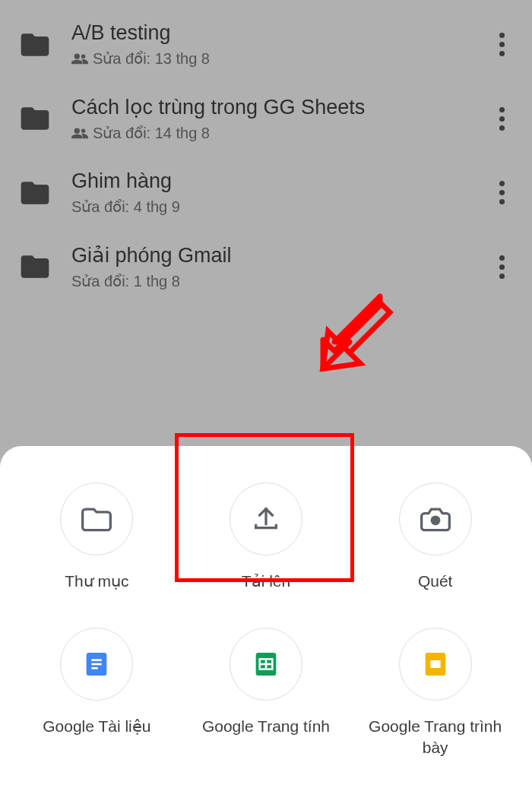  I want to click on file-info: A/B testing Sửa đổi: 13 thg 8, so click(280, 44).